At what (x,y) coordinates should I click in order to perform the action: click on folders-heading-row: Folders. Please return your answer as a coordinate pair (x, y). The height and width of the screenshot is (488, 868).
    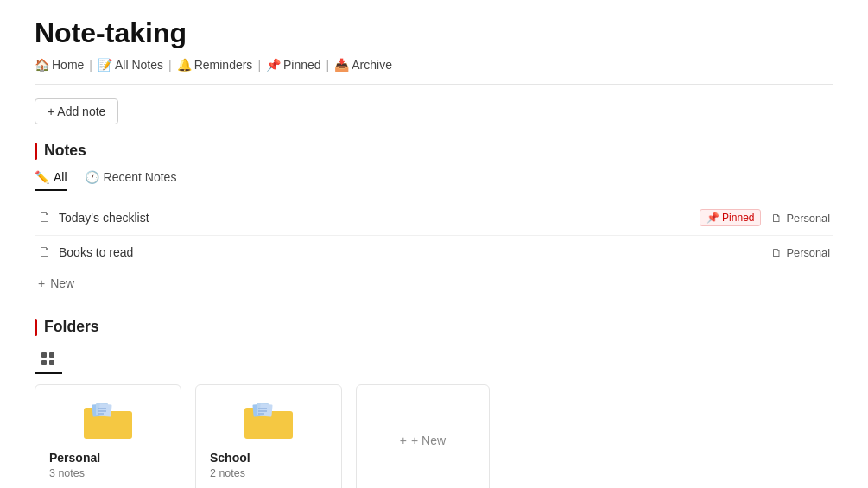
    Looking at the image, I should click on (434, 326).